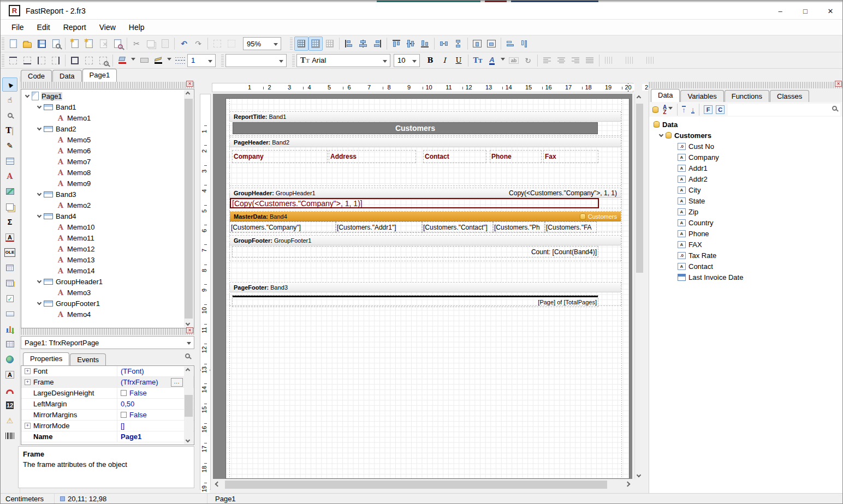  I want to click on design-horizontal-scrollbar, so click(423, 484).